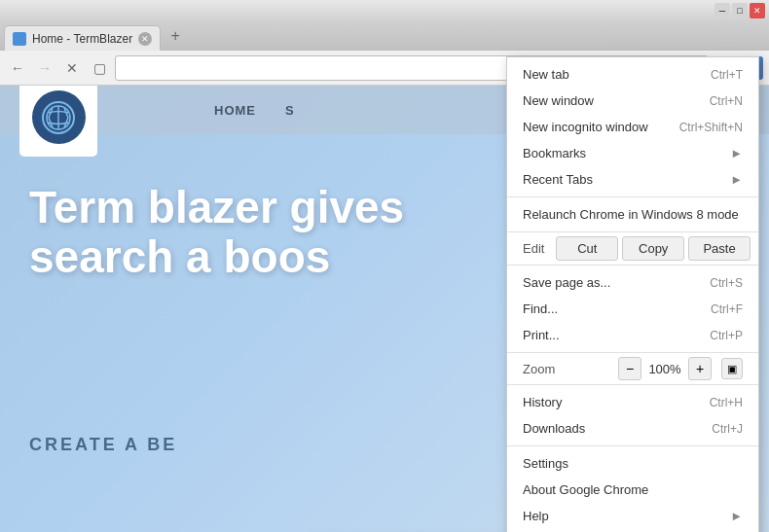  What do you see at coordinates (72, 68) in the screenshot?
I see `reload-stop-button: ✕` at bounding box center [72, 68].